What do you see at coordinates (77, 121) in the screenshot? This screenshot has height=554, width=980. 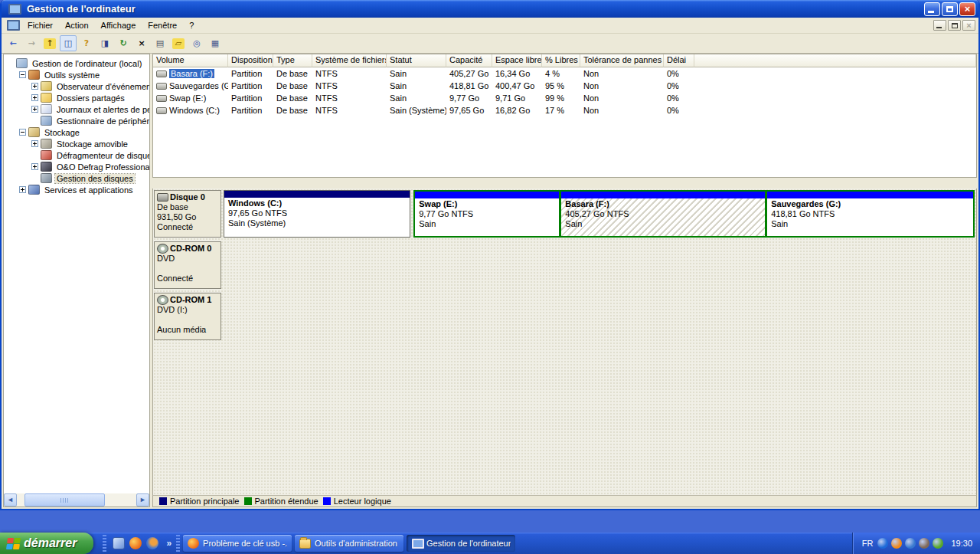 I see `tree-item-device-manager: Gestionnaire de périphérique` at bounding box center [77, 121].